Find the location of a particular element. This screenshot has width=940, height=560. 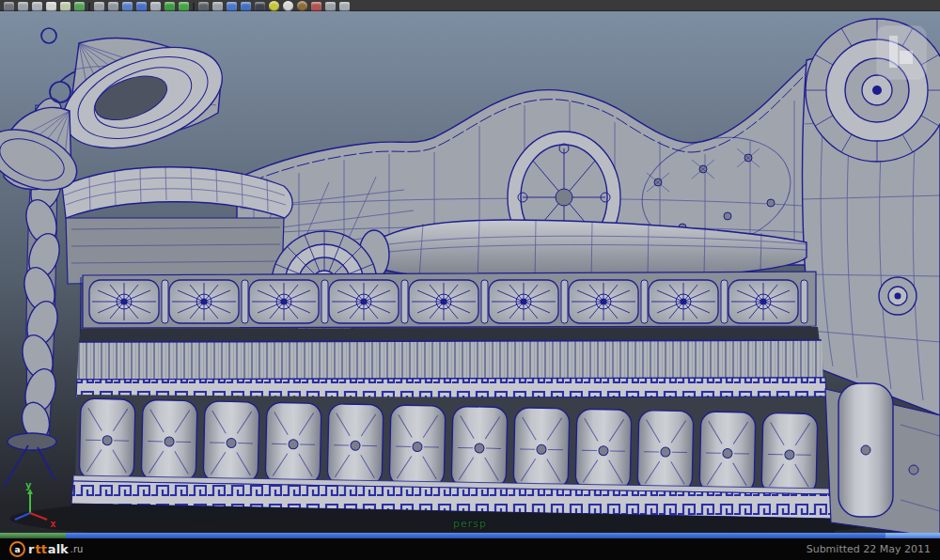

textured-display-sphere-icon is located at coordinates (303, 6).